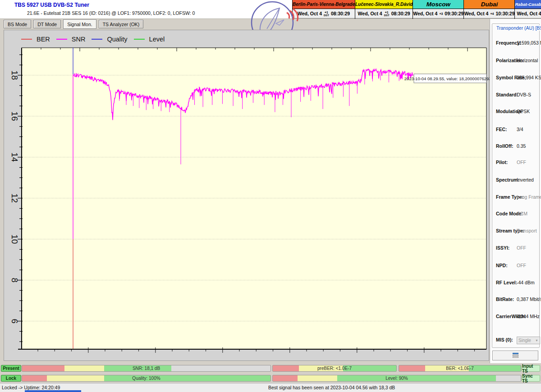 The image size is (541, 392). Describe the element at coordinates (526, 283) in the screenshot. I see `transponder-row-value: -44 dBm` at that location.